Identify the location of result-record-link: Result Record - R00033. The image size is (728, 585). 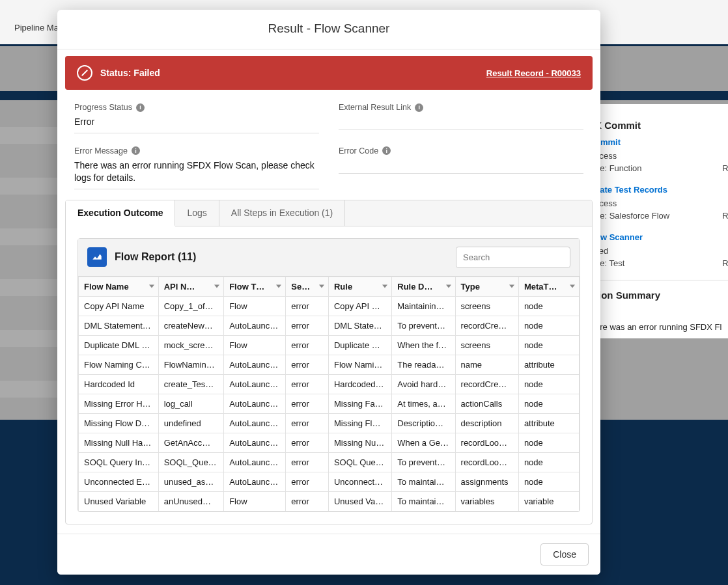
(534, 73).